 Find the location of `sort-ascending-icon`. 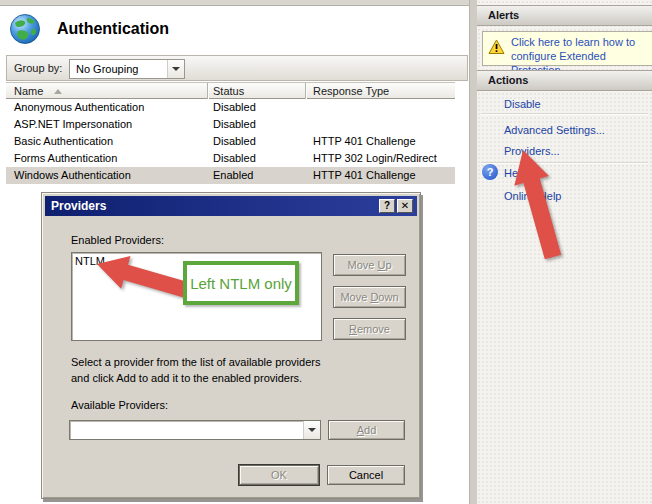

sort-ascending-icon is located at coordinates (58, 92).